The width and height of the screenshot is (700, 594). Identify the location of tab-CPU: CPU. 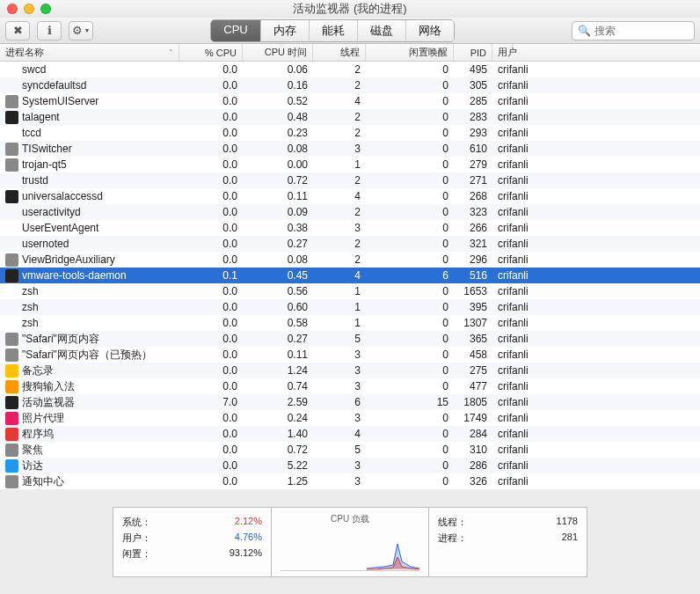
(236, 31).